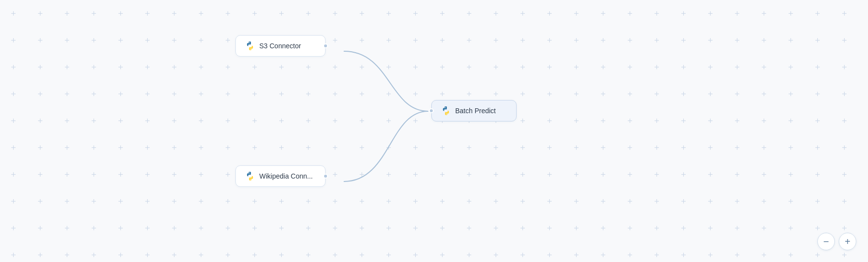 Image resolution: width=868 pixels, height=262 pixels. I want to click on s3-connector-node: S3 Connector, so click(281, 46).